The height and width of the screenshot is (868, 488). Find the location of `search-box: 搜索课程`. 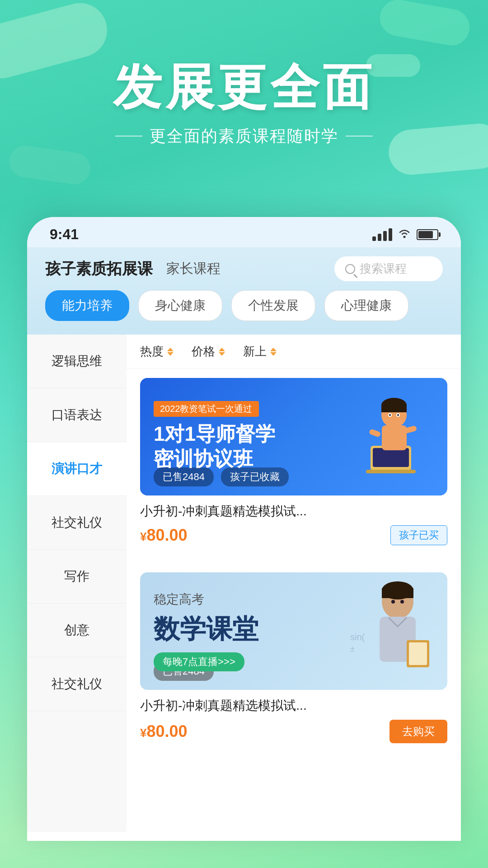

search-box: 搜索课程 is located at coordinates (389, 269).